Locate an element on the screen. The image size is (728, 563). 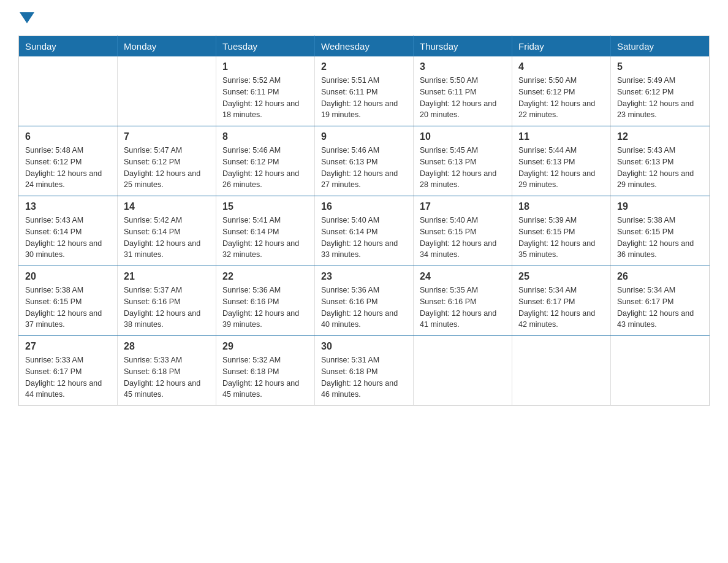
day-number: 14 is located at coordinates (167, 207).